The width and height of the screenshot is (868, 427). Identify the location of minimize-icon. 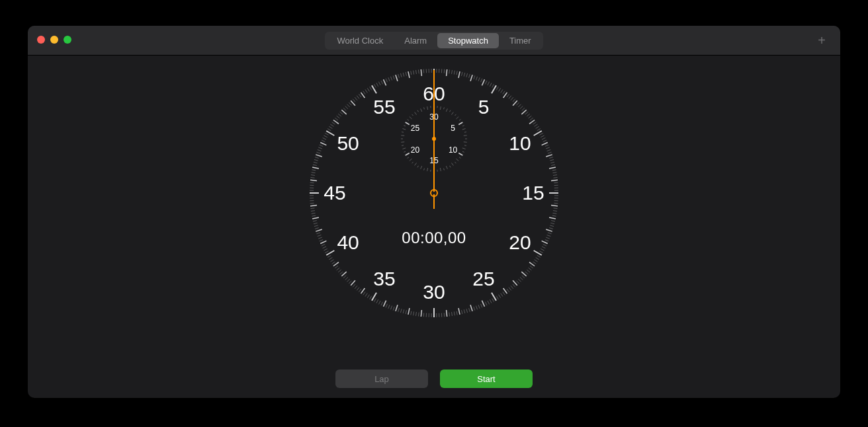
(54, 40).